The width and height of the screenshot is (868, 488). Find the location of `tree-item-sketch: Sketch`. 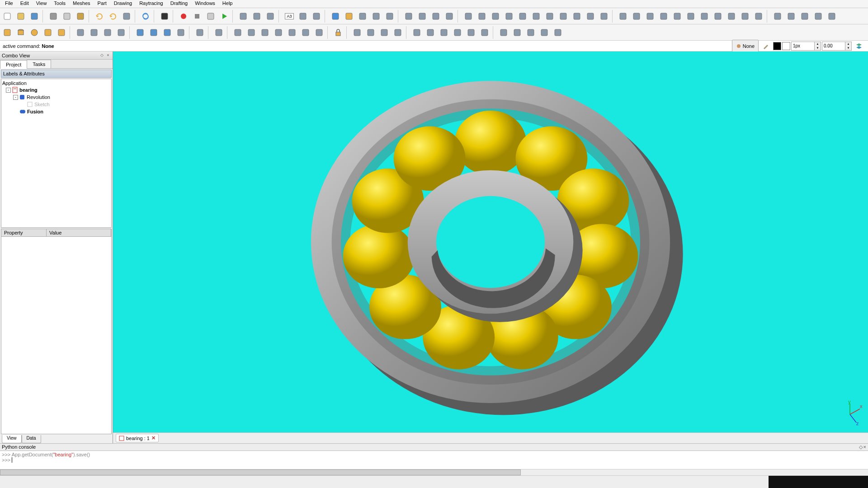

tree-item-sketch: Sketch is located at coordinates (56, 104).